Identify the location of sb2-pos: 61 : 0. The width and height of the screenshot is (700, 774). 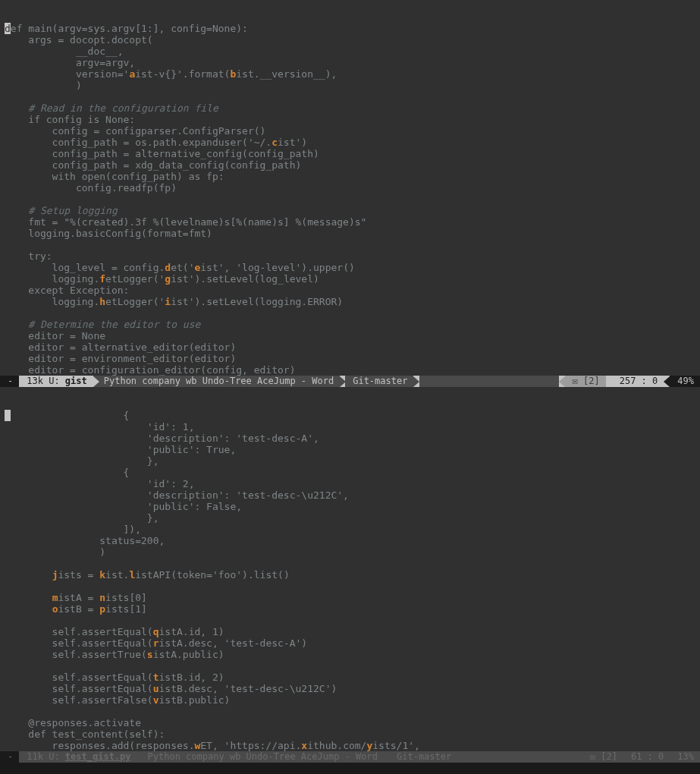
(646, 757).